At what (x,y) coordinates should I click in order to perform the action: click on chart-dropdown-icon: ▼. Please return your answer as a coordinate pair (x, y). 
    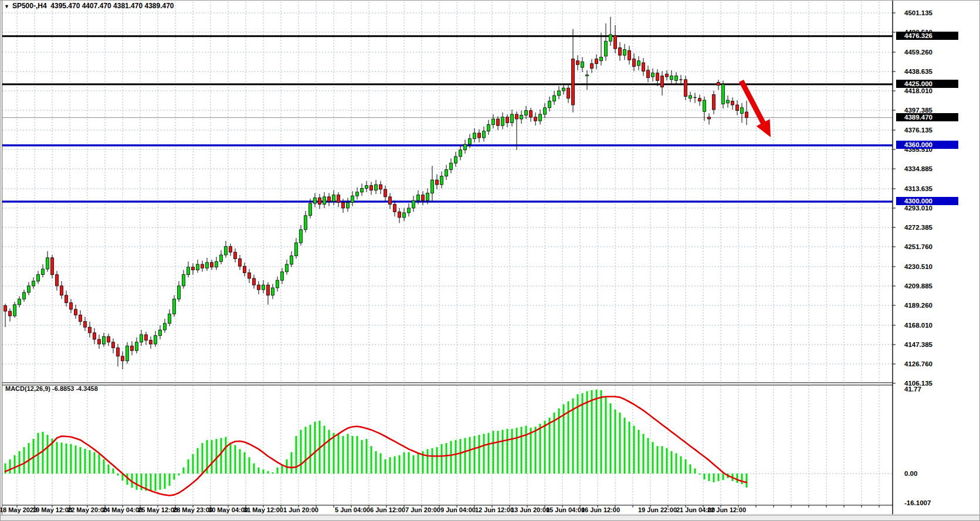
    Looking at the image, I should click on (7, 6).